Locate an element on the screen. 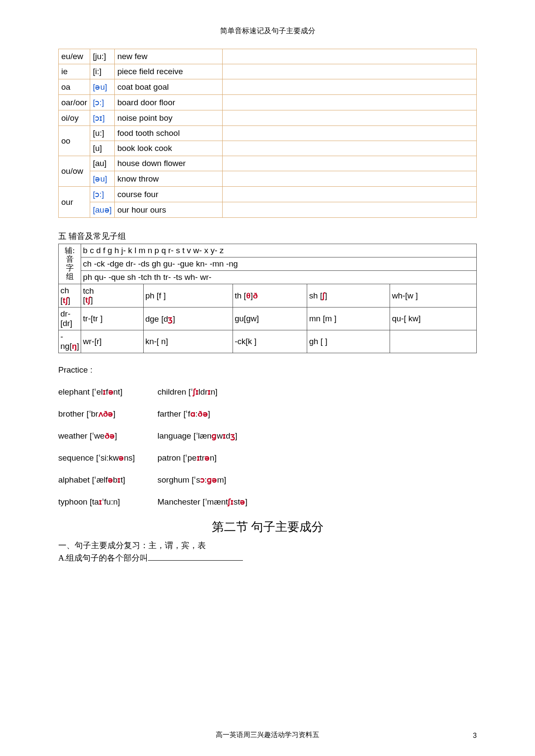 Image resolution: width=535 pixels, height=756 pixels. section-5-label: 五 辅音及常见子组 is located at coordinates (268, 236).